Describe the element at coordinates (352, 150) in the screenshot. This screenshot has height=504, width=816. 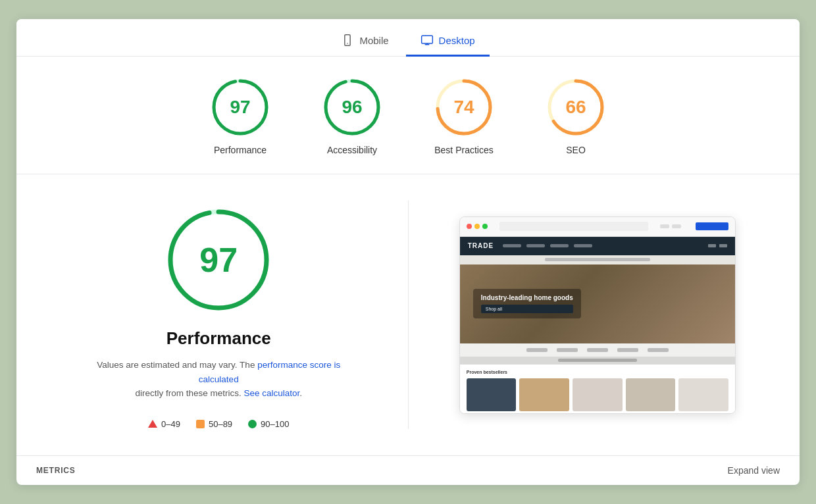
I see `accessibility-score-label: Accessibility` at that location.